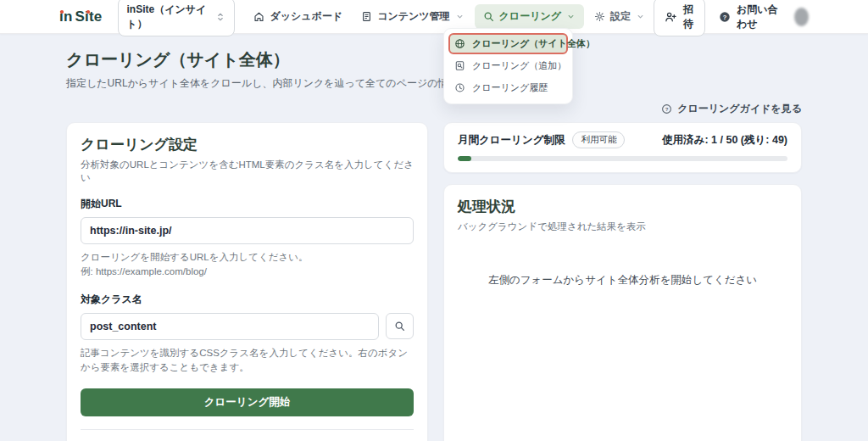  I want to click on nav-label: クローリング, so click(531, 17).